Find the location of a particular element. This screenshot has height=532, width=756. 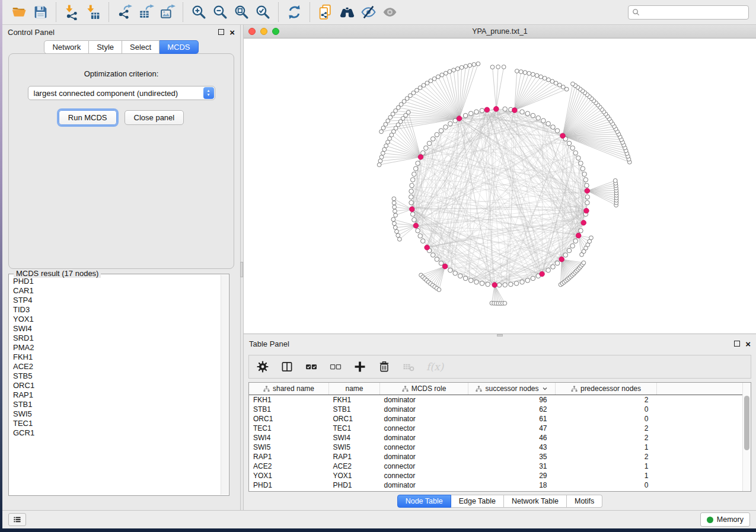

mcds-result-item: TEC1 is located at coordinates (115, 424).